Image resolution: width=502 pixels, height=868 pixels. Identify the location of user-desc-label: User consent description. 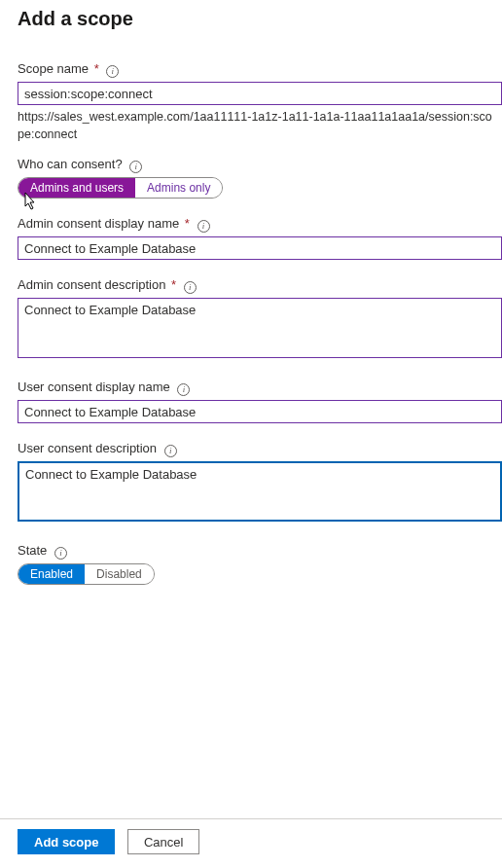
(88, 448).